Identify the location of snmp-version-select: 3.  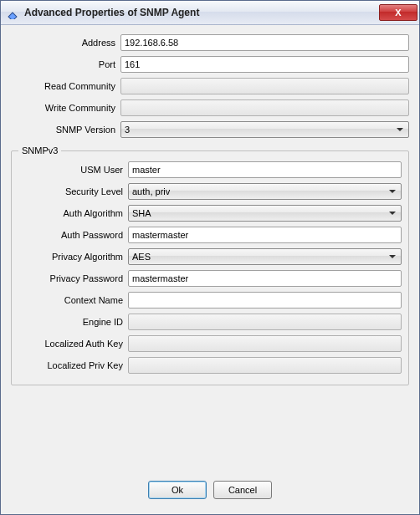
(264, 130).